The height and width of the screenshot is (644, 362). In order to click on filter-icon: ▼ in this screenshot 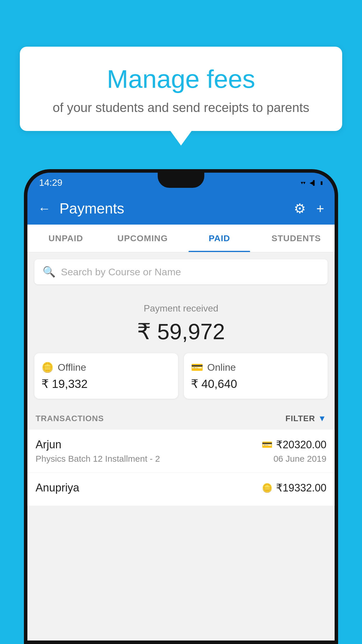, I will do `click(322, 419)`.